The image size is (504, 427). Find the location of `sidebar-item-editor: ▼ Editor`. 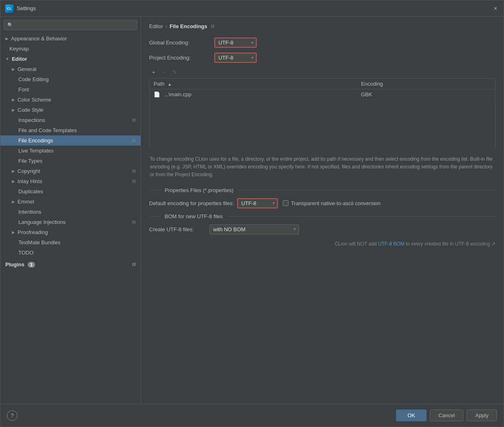

sidebar-item-editor: ▼ Editor is located at coordinates (70, 59).